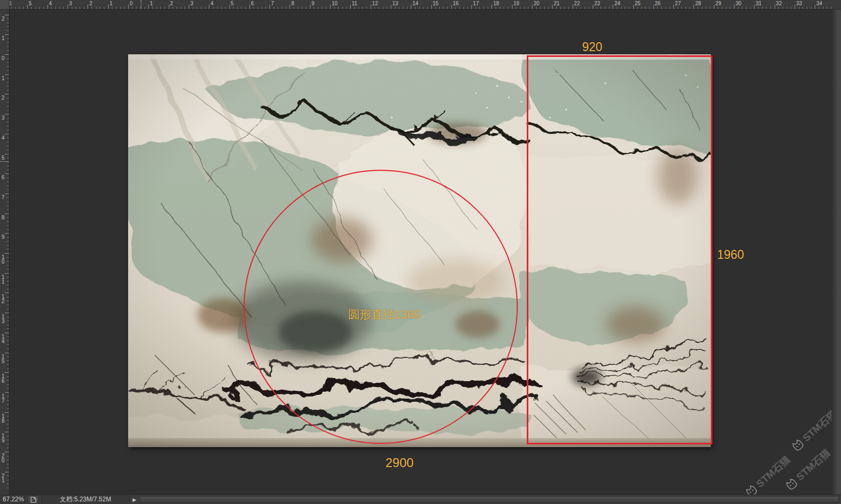  I want to click on document-preview-button, so click(33, 500).